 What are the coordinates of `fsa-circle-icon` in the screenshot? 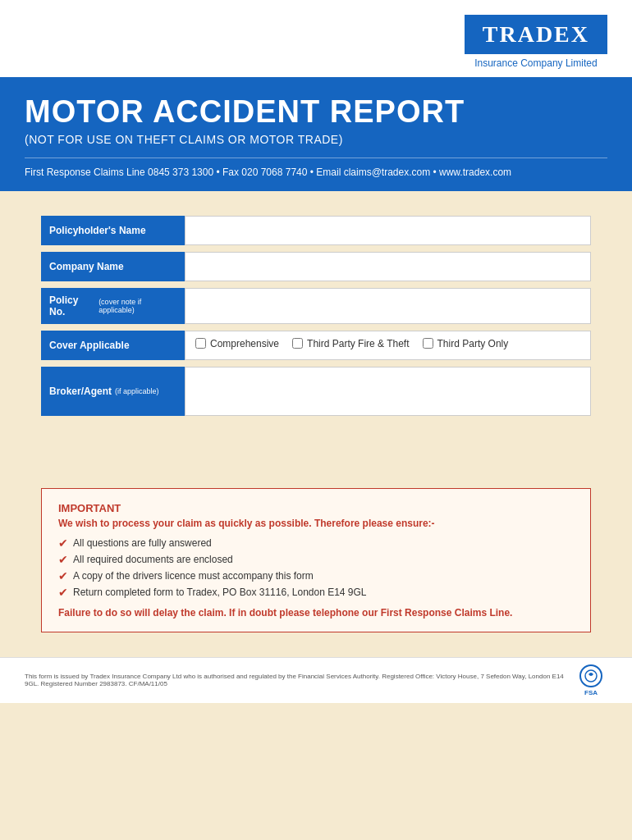 It's located at (591, 676).